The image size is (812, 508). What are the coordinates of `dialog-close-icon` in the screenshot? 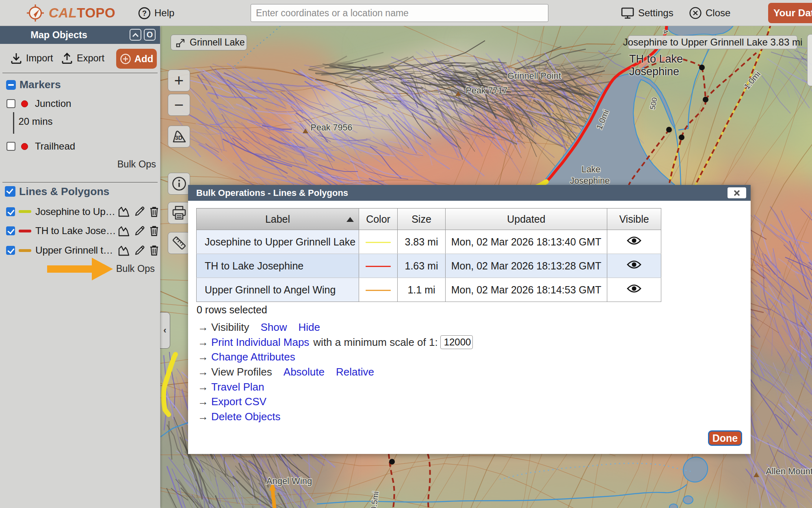 It's located at (737, 193).